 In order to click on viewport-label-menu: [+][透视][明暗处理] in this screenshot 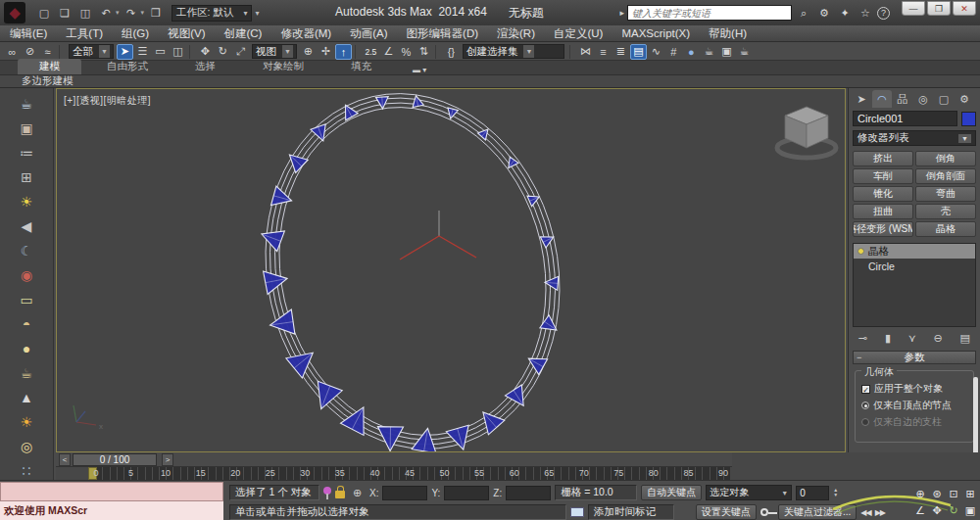, I will do `click(108, 101)`.